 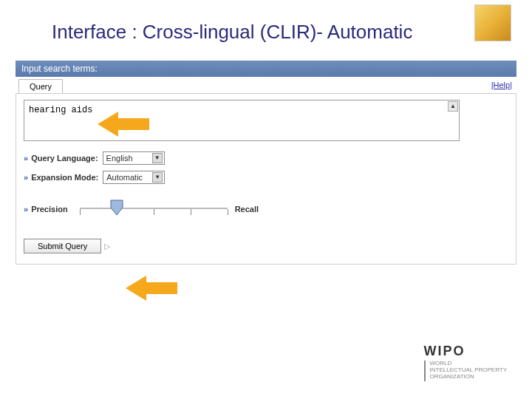 I want to click on precision-label: Precision, so click(x=50, y=209).